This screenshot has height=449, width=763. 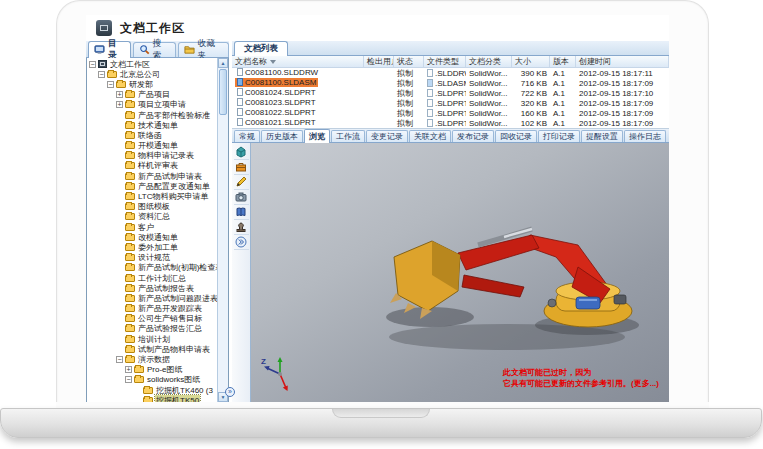 What do you see at coordinates (152, 227) in the screenshot?
I see `tree-item: 客户` at bounding box center [152, 227].